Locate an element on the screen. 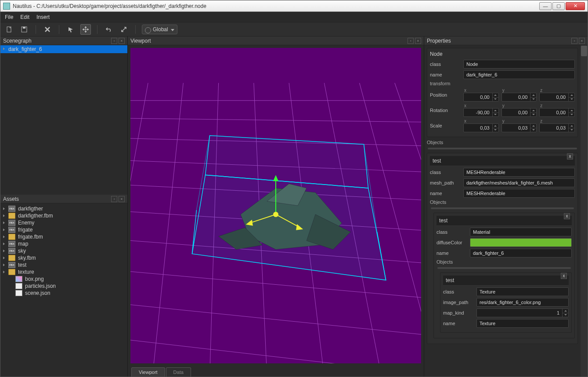 The image size is (588, 377). asset-item: scene.json is located at coordinates (64, 293).